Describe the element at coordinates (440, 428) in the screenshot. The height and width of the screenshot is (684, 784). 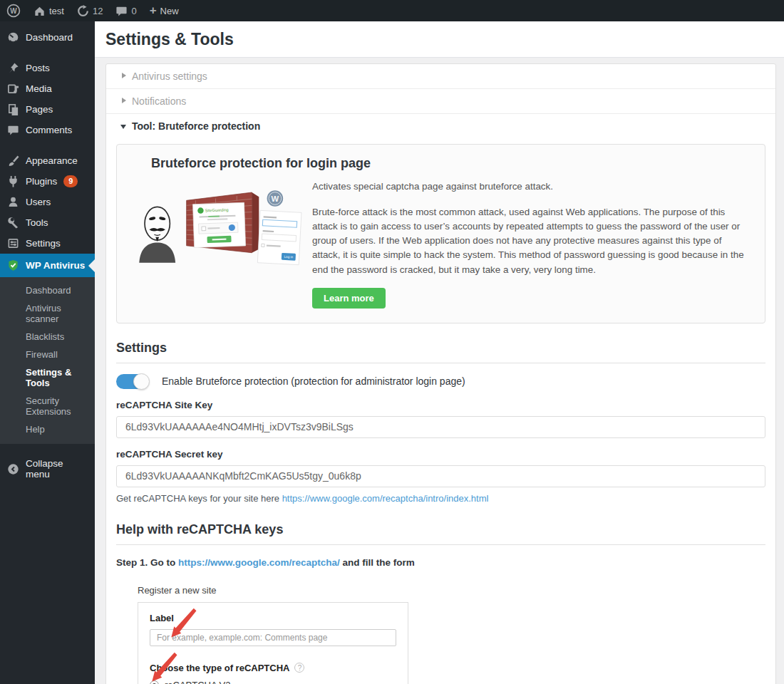
I see `site-key-input` at that location.